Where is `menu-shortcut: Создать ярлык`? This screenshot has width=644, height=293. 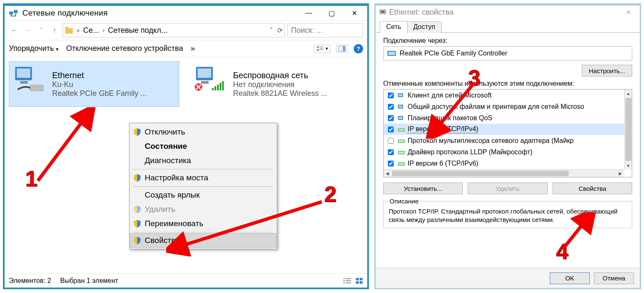
menu-shortcut: Создать ярлык is located at coordinates (203, 195).